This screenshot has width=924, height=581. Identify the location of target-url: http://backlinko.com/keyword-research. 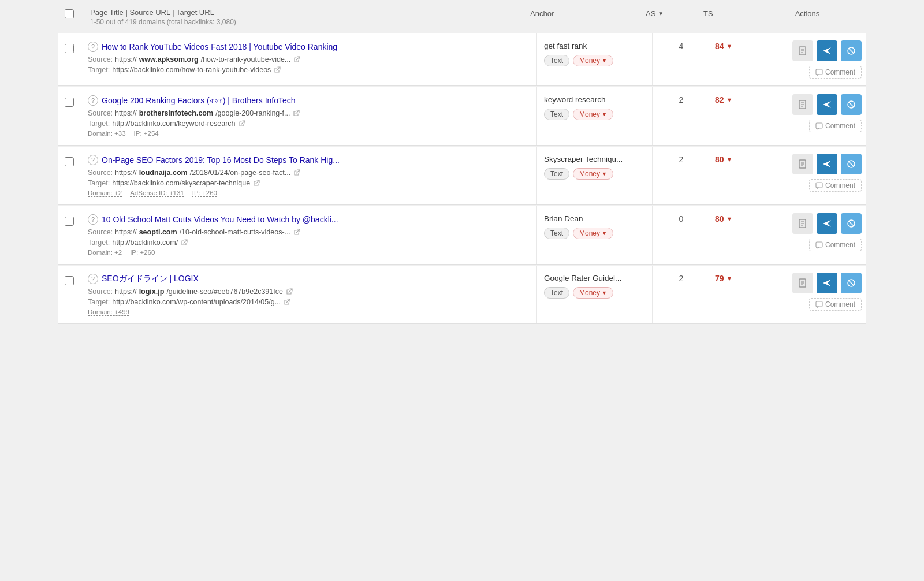
(173, 124).